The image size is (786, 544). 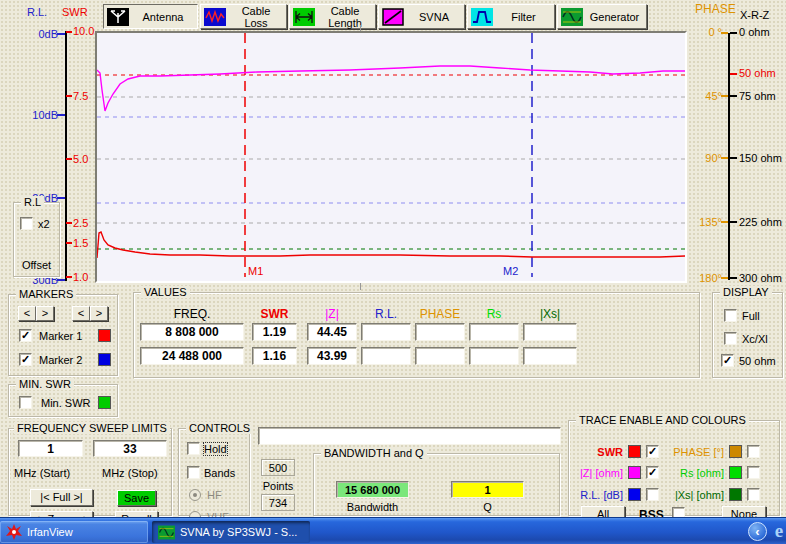 I want to click on svna-button: SVNA, so click(x=422, y=16).